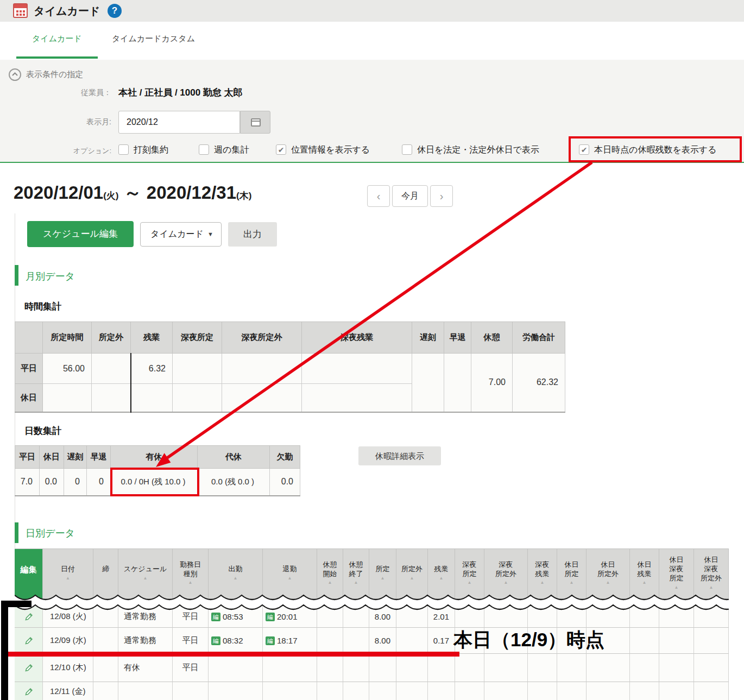 The height and width of the screenshot is (700, 744). Describe the element at coordinates (290, 569) in the screenshot. I see `col-header-label: 退勤` at that location.